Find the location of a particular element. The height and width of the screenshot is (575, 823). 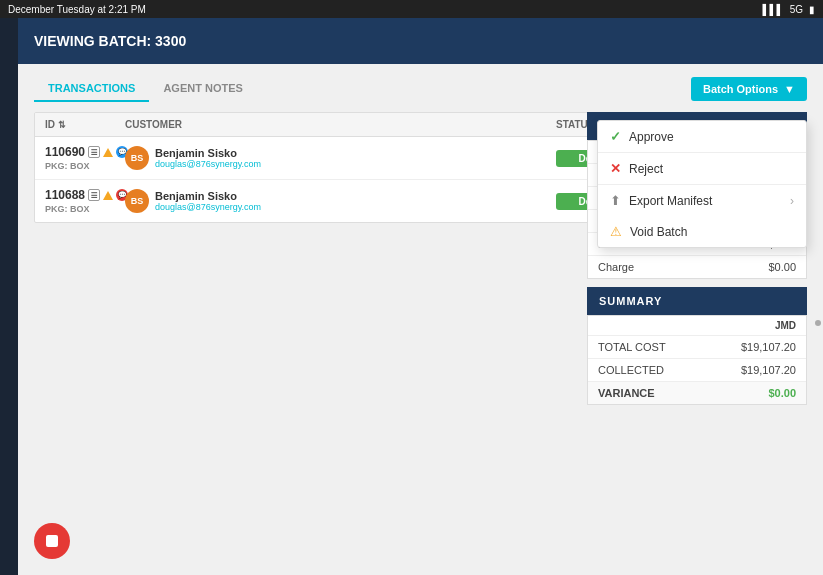

summary-header: SUMMARY is located at coordinates (697, 301).